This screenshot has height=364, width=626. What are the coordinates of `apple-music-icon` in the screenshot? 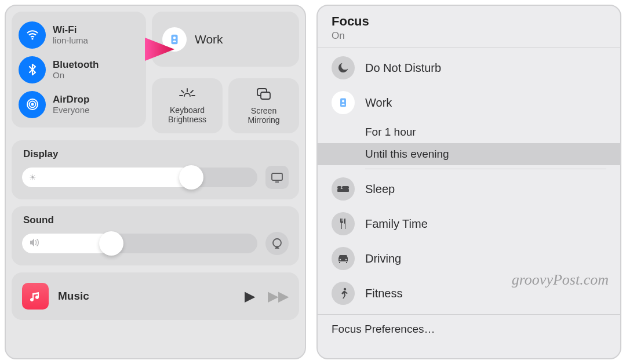 It's located at (35, 296).